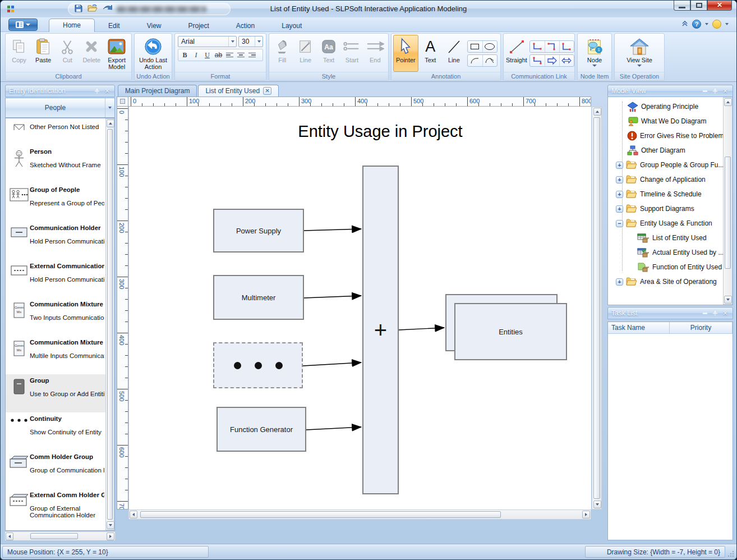 This screenshot has width=737, height=560. I want to click on entity-list-hscrollbar, so click(60, 536).